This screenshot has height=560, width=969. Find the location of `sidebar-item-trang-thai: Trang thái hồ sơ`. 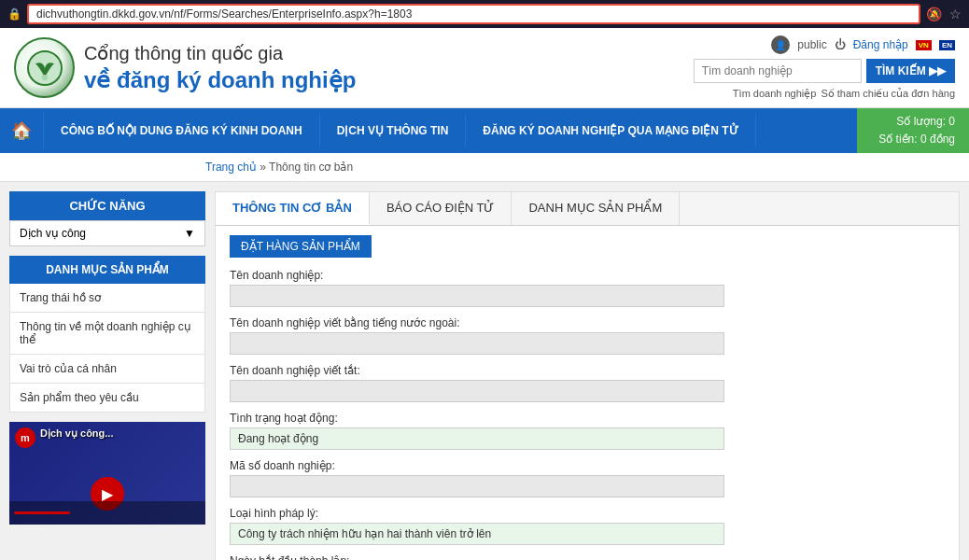

sidebar-item-trang-thai: Trang thái hồ sơ is located at coordinates (107, 299).